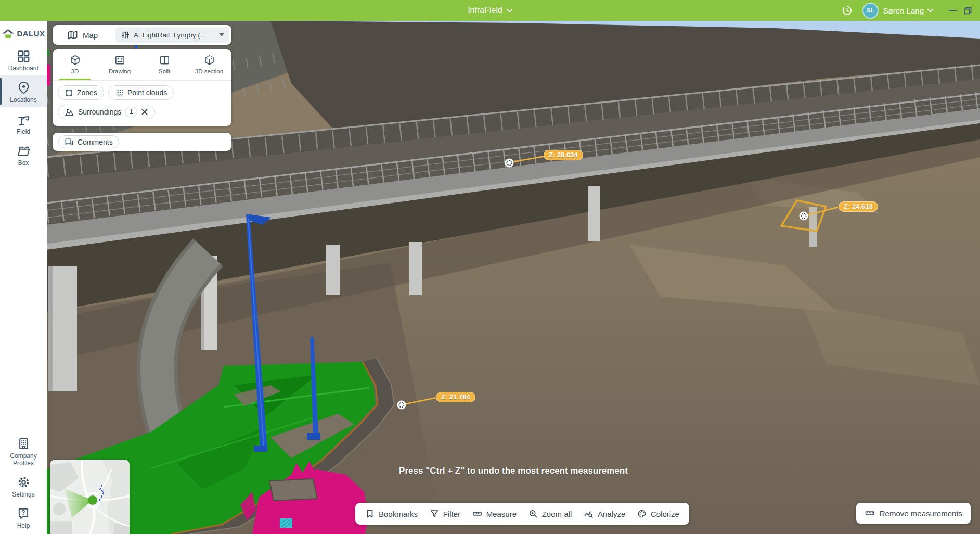  What do you see at coordinates (456, 397) in the screenshot?
I see `measurement-label: Z: 21.784` at bounding box center [456, 397].